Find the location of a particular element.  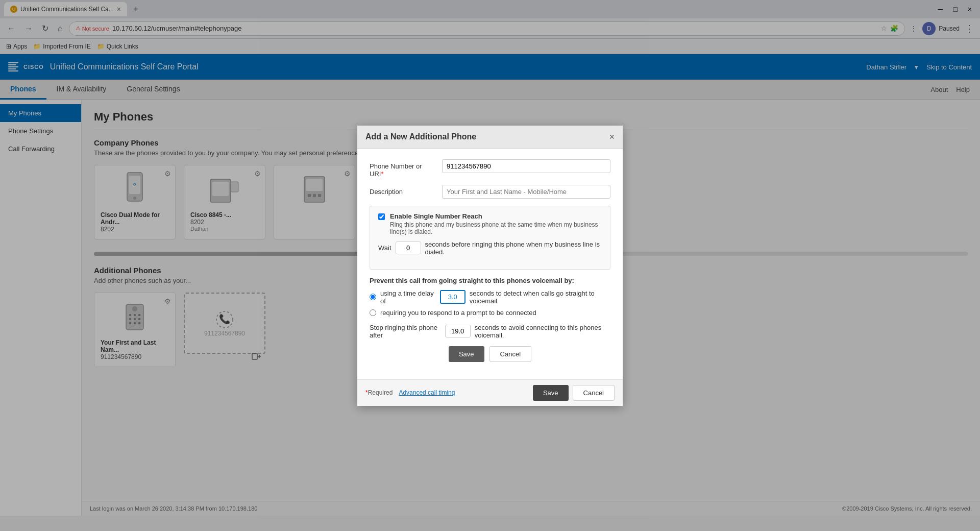

phone-number-input is located at coordinates (526, 166).